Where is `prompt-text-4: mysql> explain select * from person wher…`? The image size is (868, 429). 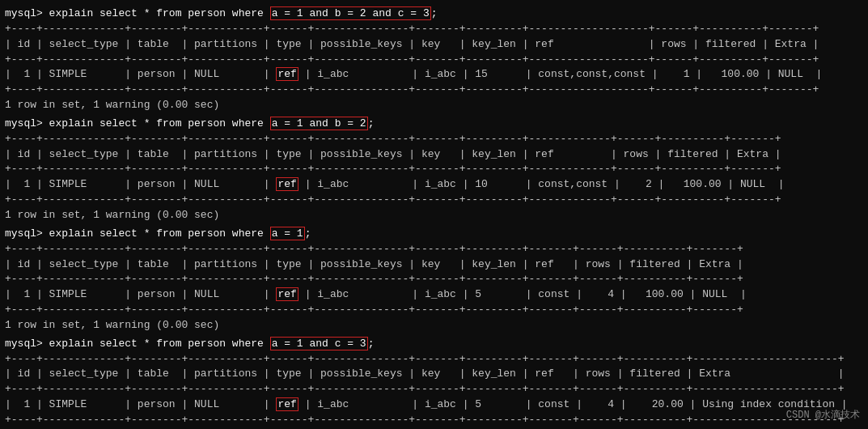 prompt-text-4: mysql> explain select * from person wher… is located at coordinates (138, 343).